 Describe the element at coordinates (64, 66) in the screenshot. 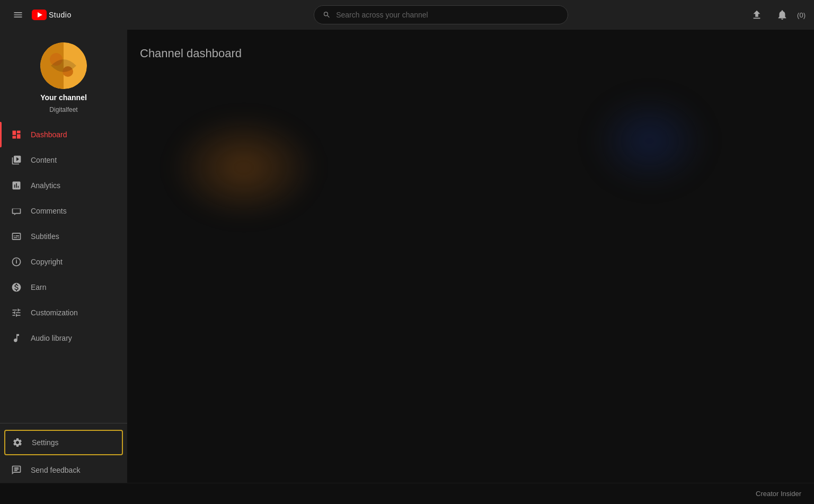

I see `avatar-image` at that location.